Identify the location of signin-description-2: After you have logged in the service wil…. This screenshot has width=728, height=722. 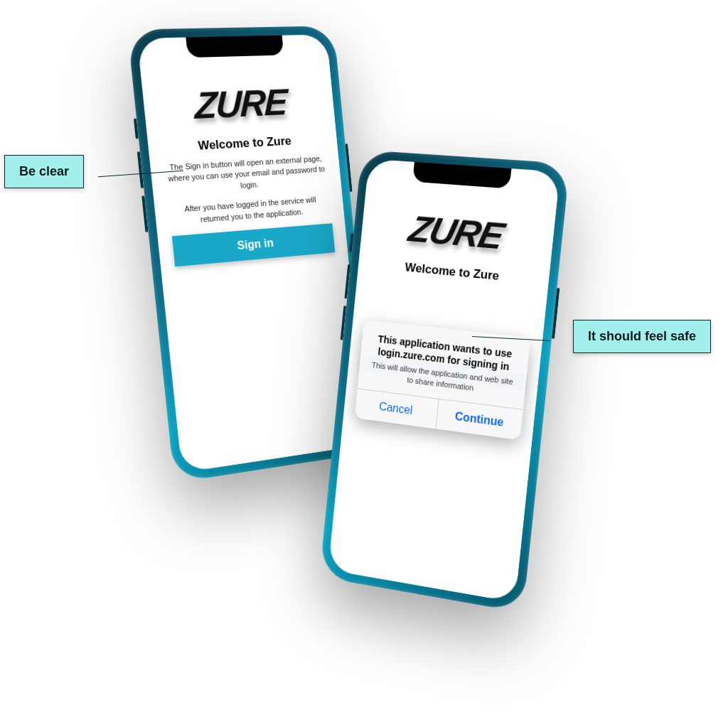
(250, 210).